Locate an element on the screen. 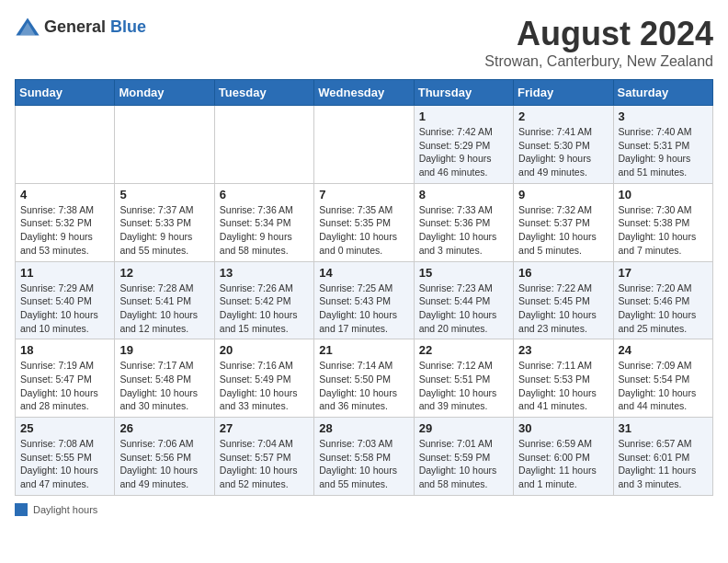 The image size is (728, 563). calendar-week-row: 11Sunrise: 7:29 AM Sunset: 5:40 PM Dayli… is located at coordinates (364, 300).